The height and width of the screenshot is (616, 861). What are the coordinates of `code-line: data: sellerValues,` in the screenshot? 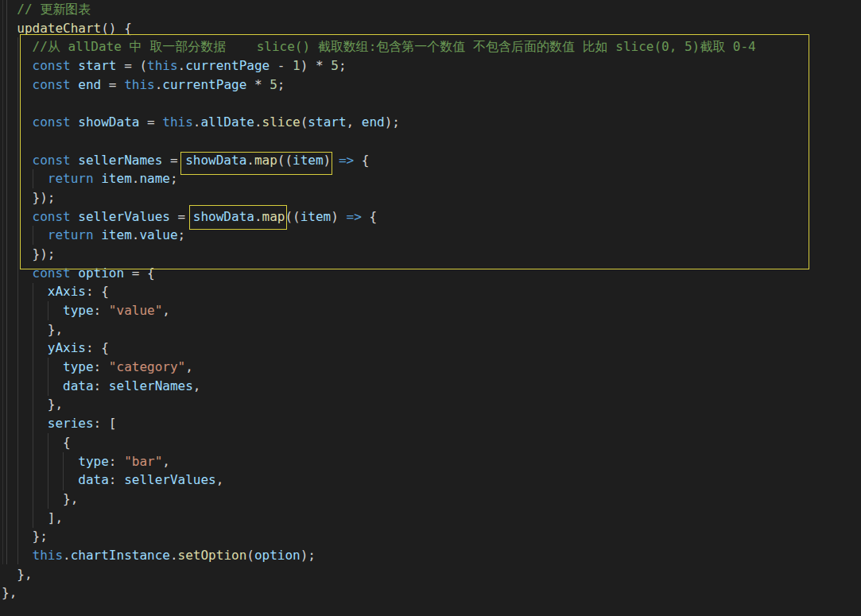 It's located at (431, 480).